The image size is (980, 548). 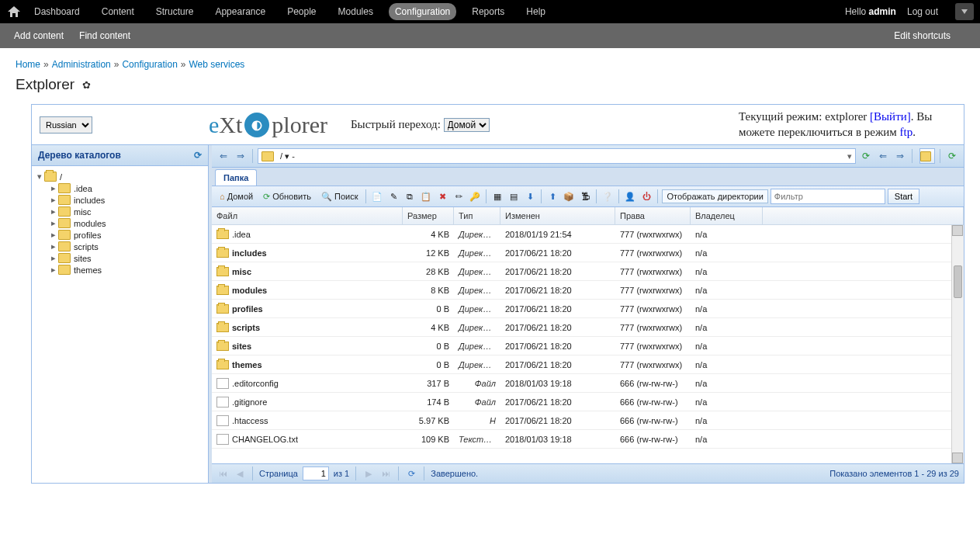 I want to click on quick-nav-select: Домой, so click(x=467, y=125).